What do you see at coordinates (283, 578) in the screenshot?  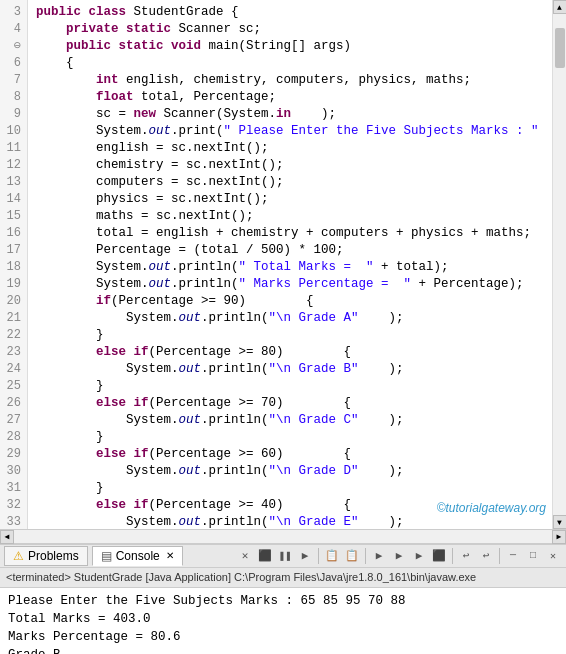 I see `status-bar: <terminated> StudentGrade [Java Applicat…` at bounding box center [283, 578].